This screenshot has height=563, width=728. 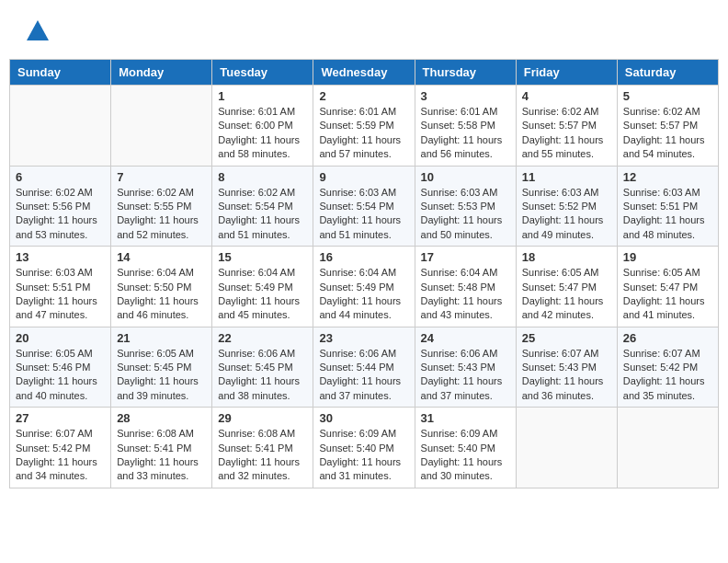 I want to click on daylight-text: Daylight: 11 hours and 40 minutes., so click(x=57, y=388).